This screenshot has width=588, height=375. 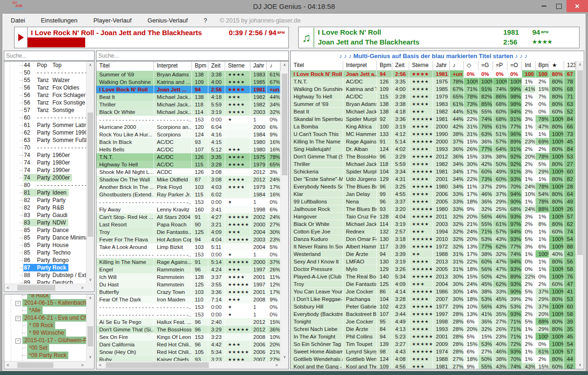 I want to click on search-result-row: Black Or WhiteMichael Jack...1143:19★★★★…, so click(x=188, y=112).